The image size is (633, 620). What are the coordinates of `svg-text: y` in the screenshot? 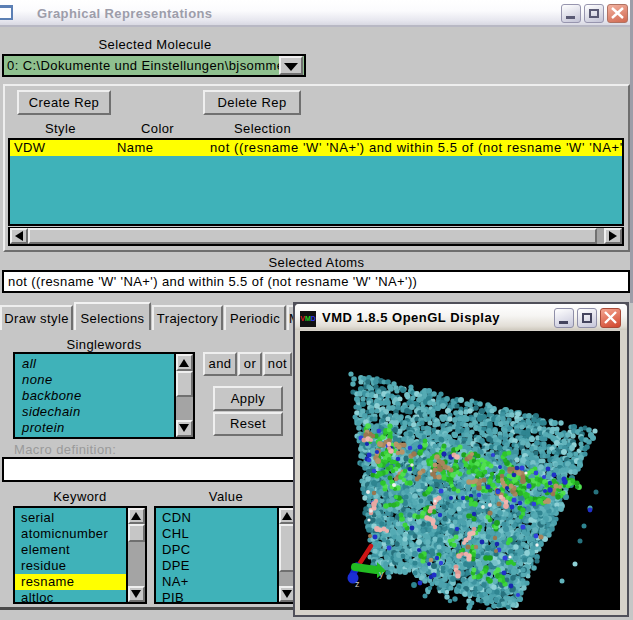 It's located at (382, 574).